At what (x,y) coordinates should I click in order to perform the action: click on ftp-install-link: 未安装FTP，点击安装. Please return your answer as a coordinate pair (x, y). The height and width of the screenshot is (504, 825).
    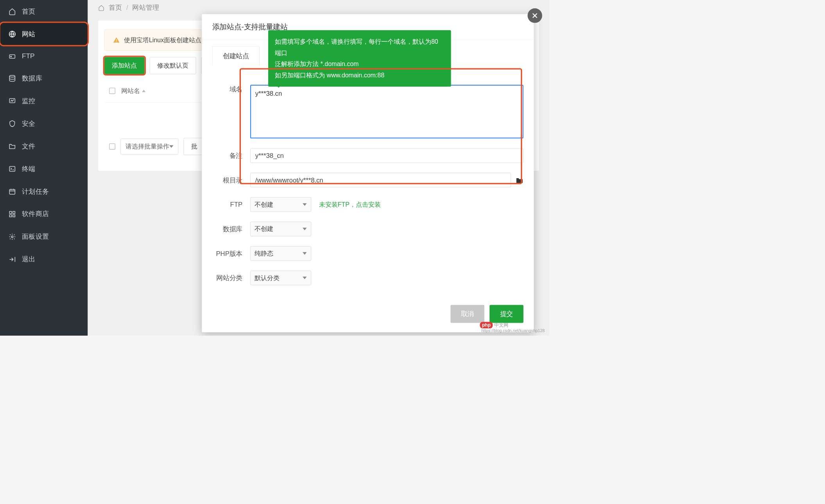
    Looking at the image, I should click on (350, 205).